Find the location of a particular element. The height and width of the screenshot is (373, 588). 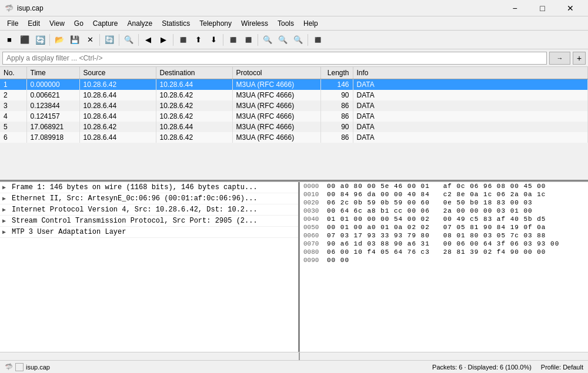

close-file-button: ✕ is located at coordinates (90, 40).